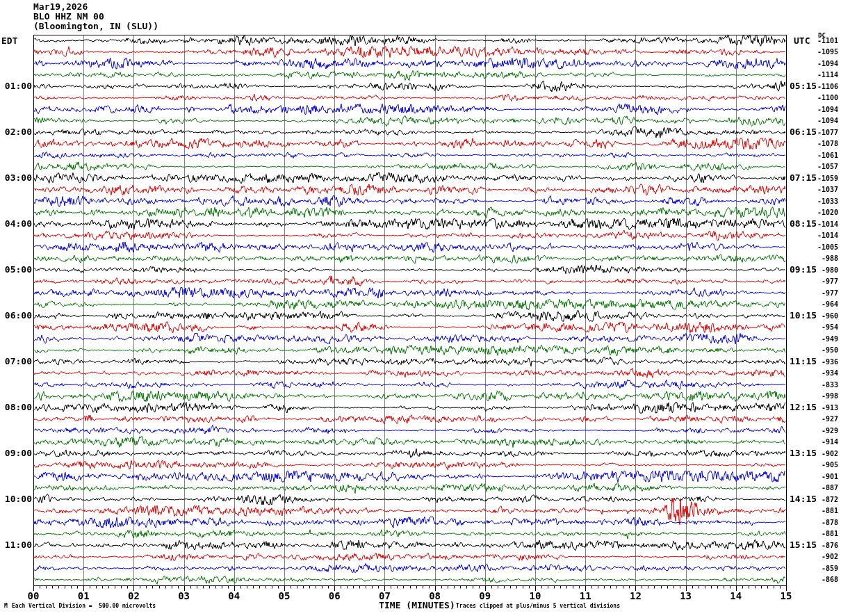  I want to click on dc-offset-value: -859, so click(825, 569).